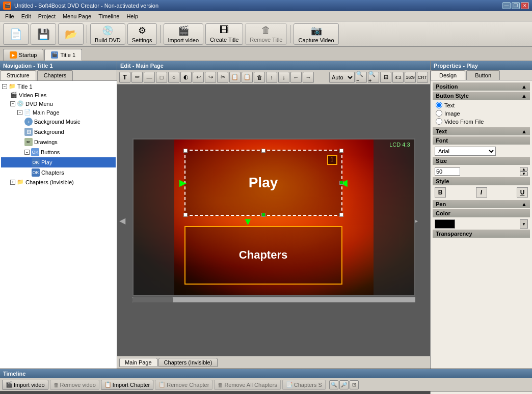 The height and width of the screenshot is (394, 532). I want to click on tl-import-chapter: 📋 Import Chapter, so click(127, 385).